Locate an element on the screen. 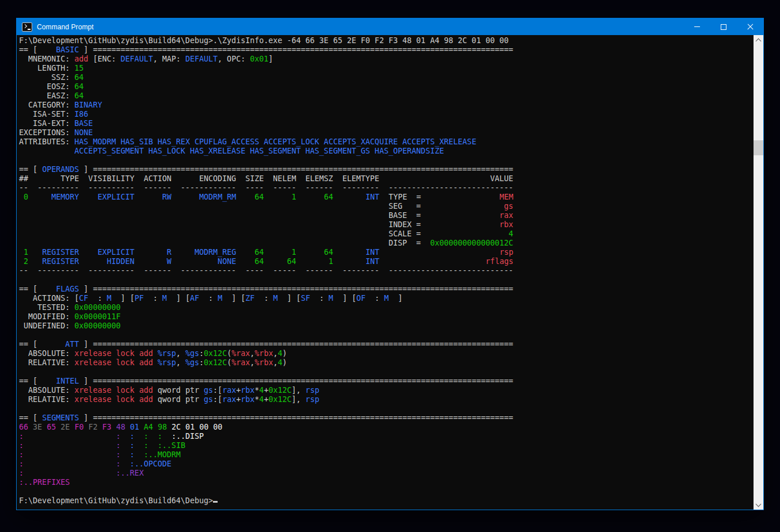 Image resolution: width=780 pixels, height=532 pixels. terminal-line: ACTIONS: [CF : M ] [PF : M ] [AF : M ] [… is located at coordinates (386, 298).